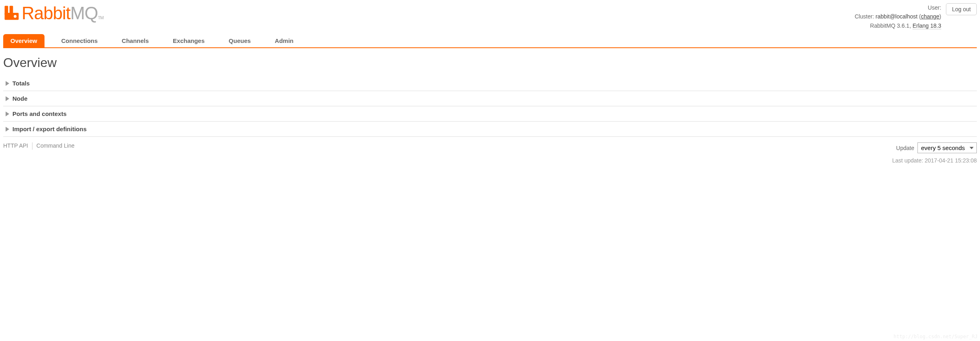 The height and width of the screenshot is (341, 980). What do you see at coordinates (284, 41) in the screenshot?
I see `tab-admin: Admin` at bounding box center [284, 41].